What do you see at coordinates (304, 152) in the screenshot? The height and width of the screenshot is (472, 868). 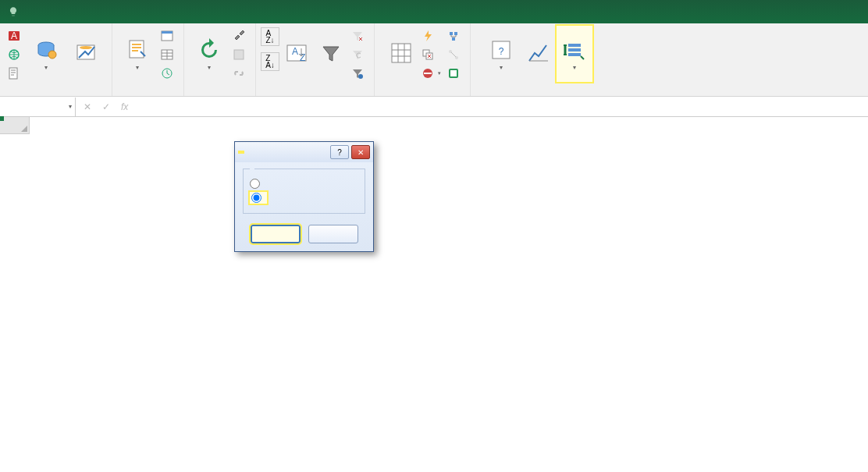 I see `dialog-titlebar: ? ✕` at bounding box center [304, 152].